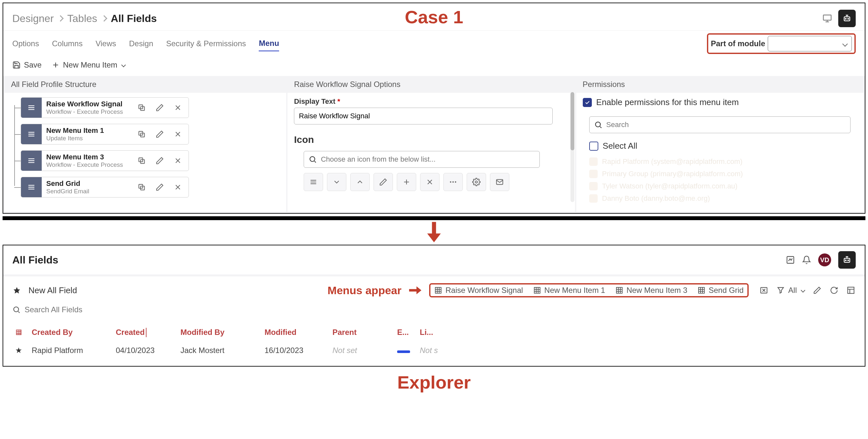  Describe the element at coordinates (422, 159) in the screenshot. I see `icon-search` at that location.